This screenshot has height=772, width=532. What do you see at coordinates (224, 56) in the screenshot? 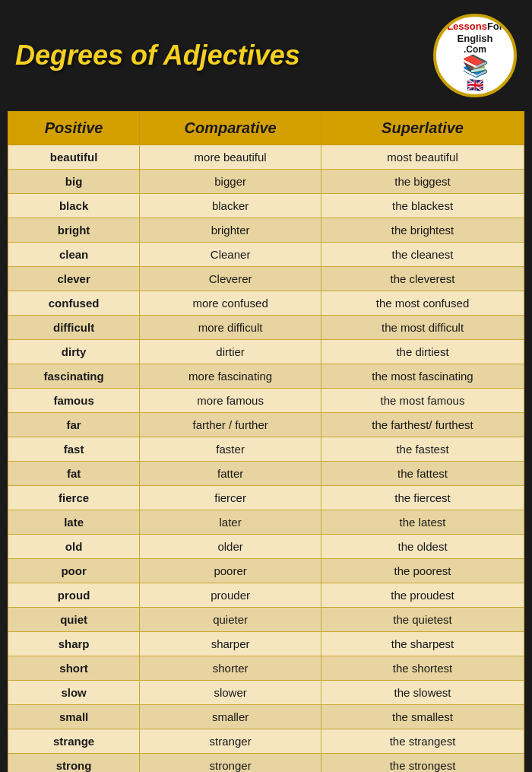
I see `page-title: Degrees of Adjectives` at bounding box center [224, 56].